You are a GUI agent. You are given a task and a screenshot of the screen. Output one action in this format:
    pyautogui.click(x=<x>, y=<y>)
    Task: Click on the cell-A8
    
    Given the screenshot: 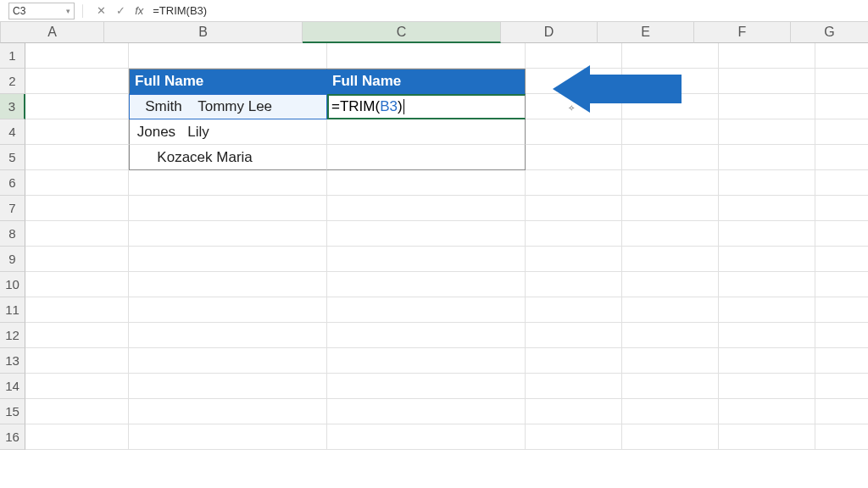 What is the action you would take?
    pyautogui.click(x=77, y=234)
    